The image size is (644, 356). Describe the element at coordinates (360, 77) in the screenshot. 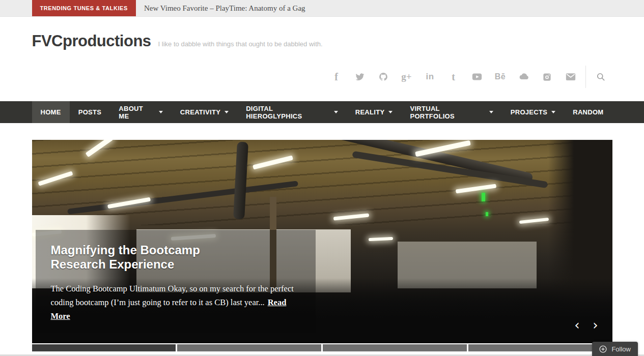

I see `twitter-icon` at that location.